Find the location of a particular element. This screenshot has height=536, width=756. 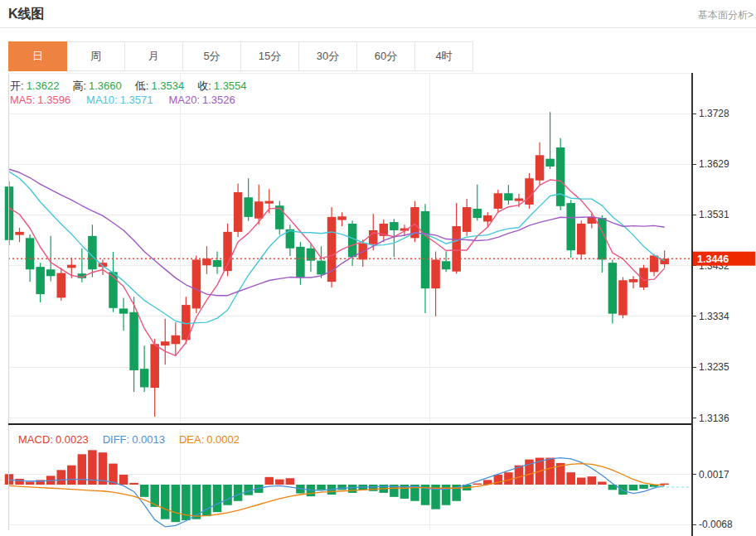

tab-period-3: 5分 is located at coordinates (212, 56).